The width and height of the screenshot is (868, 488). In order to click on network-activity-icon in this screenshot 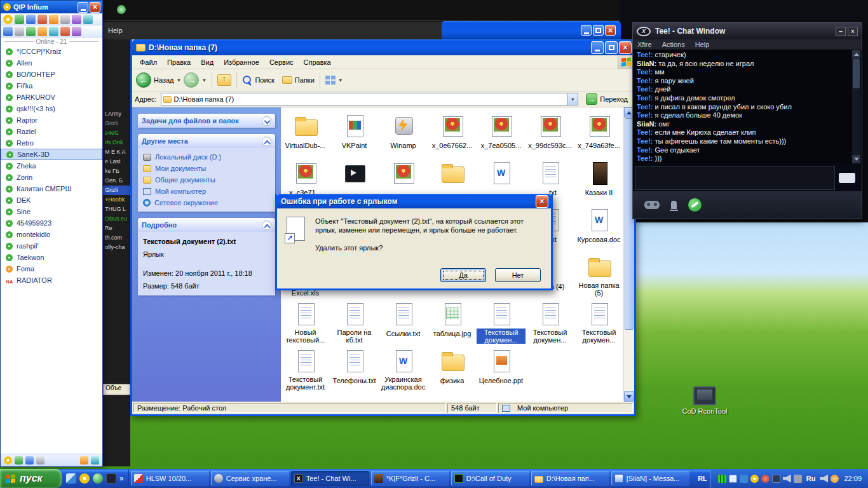, I will do `click(722, 479)`.